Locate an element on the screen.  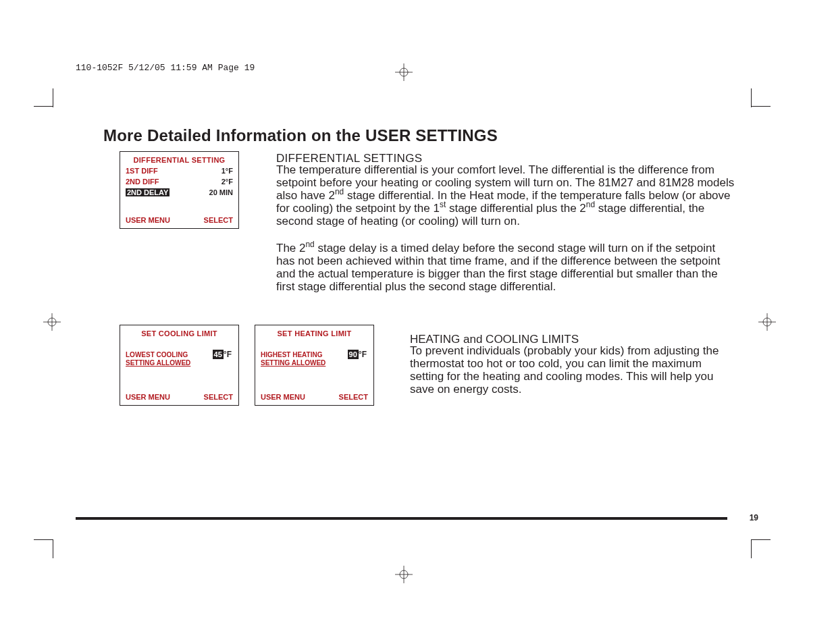
row-value: 2°F is located at coordinates (227, 182).